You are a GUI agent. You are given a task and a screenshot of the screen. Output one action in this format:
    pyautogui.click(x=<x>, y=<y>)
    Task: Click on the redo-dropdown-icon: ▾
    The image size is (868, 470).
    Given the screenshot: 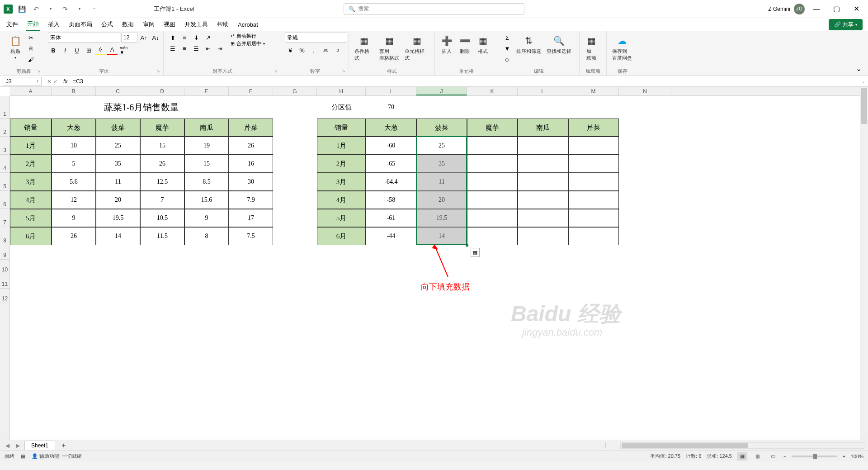 What is the action you would take?
    pyautogui.click(x=80, y=9)
    